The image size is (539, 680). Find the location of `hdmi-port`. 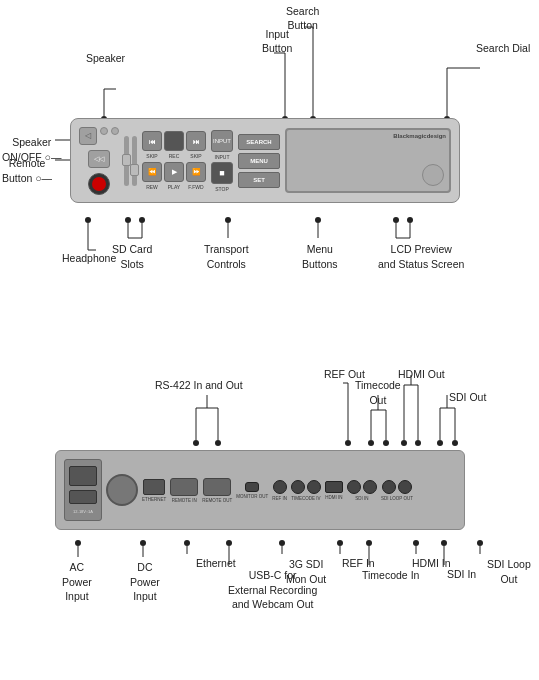

hdmi-port is located at coordinates (334, 487).